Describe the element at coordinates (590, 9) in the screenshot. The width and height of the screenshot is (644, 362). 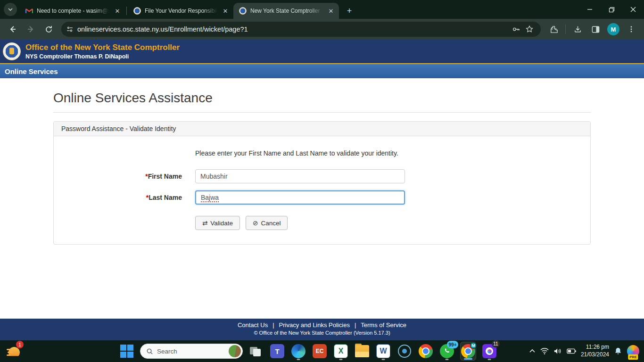
I see `minimize-icon` at that location.